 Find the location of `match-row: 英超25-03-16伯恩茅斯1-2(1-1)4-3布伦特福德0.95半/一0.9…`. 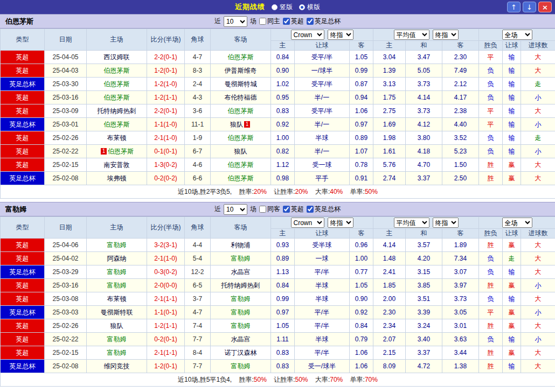

match-row: 英超25-03-16伯恩茅斯1-2(1-1)4-3布伦特福德0.95半/一0.9… is located at coordinates (278, 98).